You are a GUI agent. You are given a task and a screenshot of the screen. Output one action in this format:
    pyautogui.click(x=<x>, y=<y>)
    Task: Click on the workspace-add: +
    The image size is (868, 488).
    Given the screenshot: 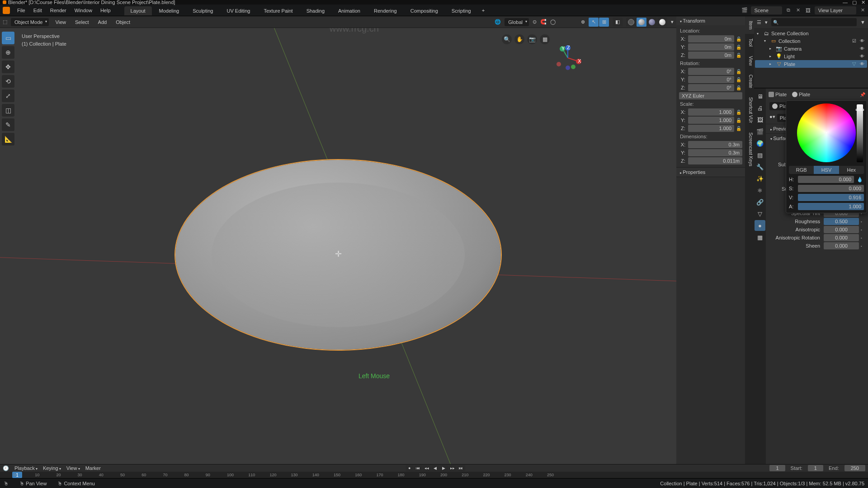 What is the action you would take?
    pyautogui.click(x=483, y=10)
    